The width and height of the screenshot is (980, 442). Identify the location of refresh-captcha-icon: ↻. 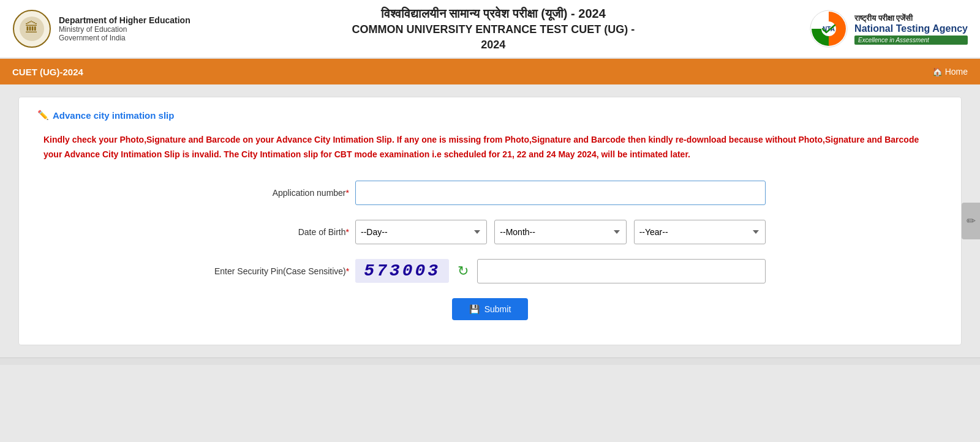
(463, 271).